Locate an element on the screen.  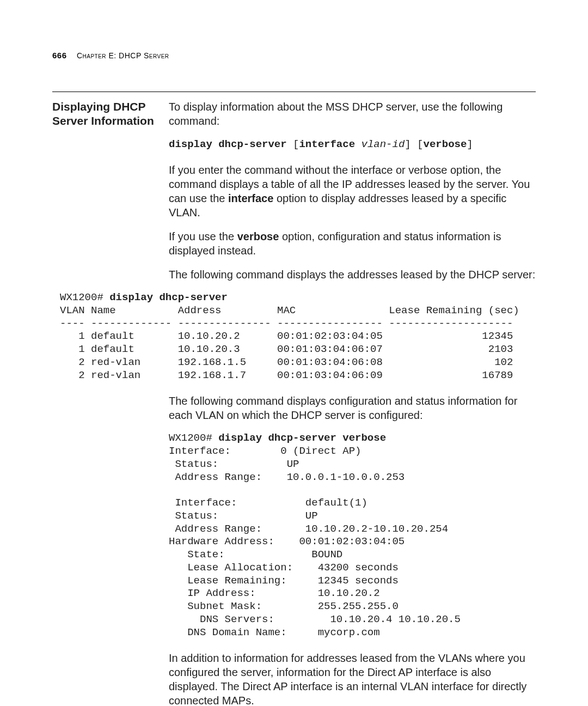
side-heading: Displaying DHCP Server Information is located at coordinates (111, 114).